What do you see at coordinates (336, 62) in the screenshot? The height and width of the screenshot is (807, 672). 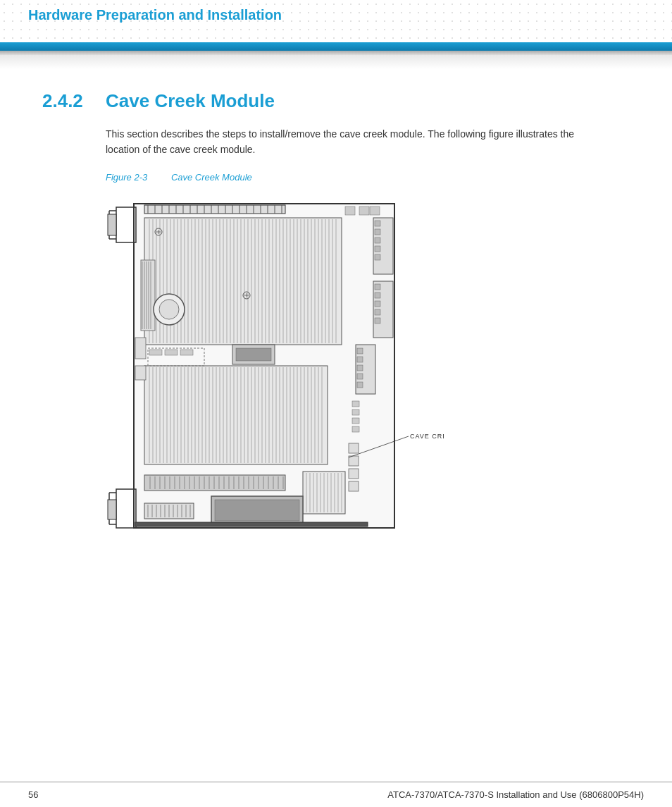 I see `light-bar` at bounding box center [336, 62].